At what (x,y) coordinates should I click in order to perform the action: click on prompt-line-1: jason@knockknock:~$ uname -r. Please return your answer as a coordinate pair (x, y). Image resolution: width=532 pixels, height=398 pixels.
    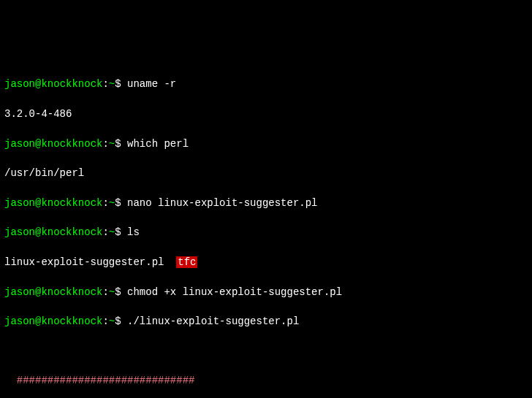
    Looking at the image, I should click on (266, 84).